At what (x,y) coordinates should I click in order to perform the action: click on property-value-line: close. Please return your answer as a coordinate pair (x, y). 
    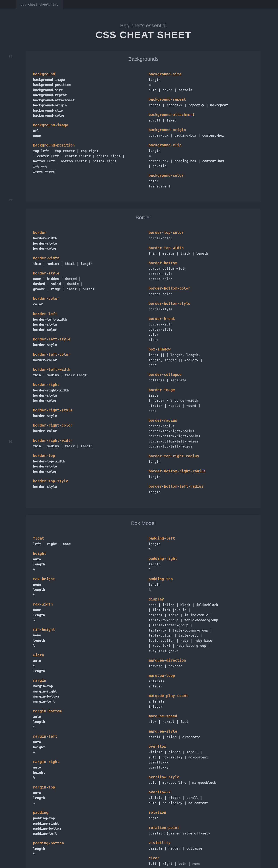
    Looking at the image, I should click on (201, 340).